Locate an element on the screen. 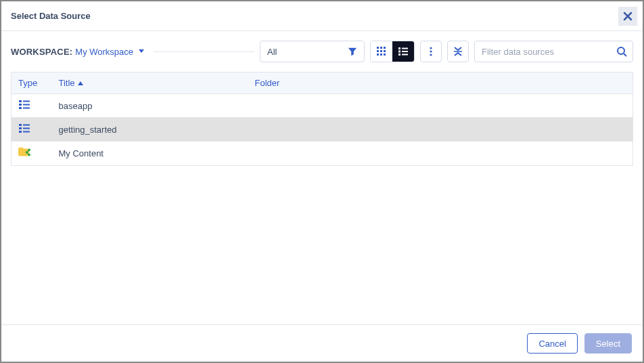  type-filter-dropdown: All is located at coordinates (313, 51).